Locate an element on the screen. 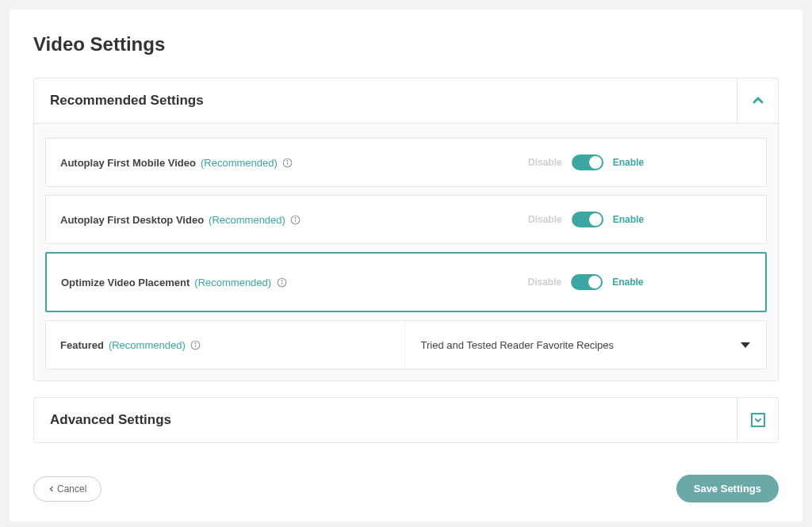 This screenshot has width=812, height=527. chevron-left-icon is located at coordinates (52, 489).